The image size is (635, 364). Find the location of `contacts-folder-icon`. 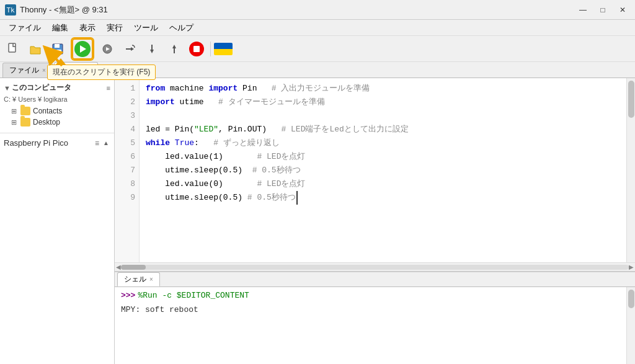

contacts-folder-icon is located at coordinates (25, 111).